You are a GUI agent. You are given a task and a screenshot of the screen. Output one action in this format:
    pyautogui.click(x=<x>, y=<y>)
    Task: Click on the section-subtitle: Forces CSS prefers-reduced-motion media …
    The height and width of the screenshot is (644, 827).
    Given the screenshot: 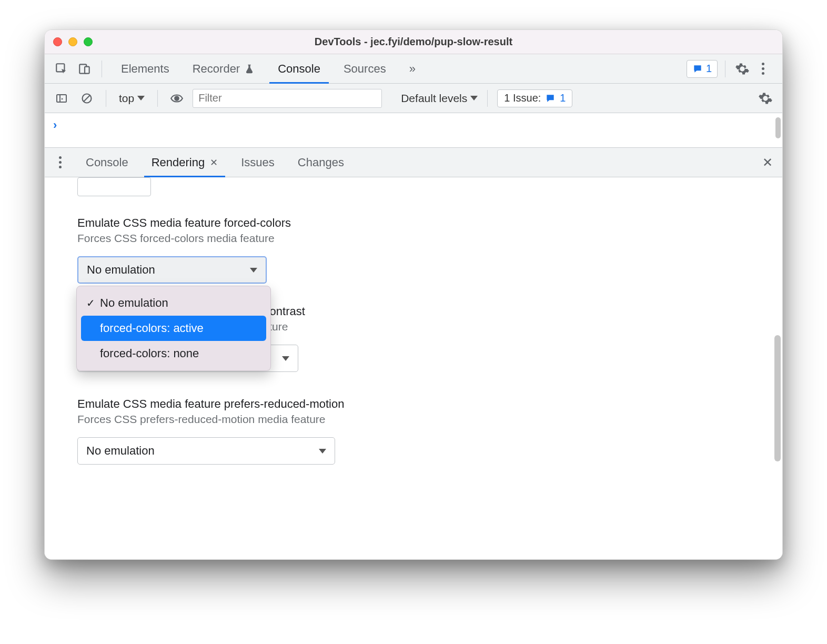 What is the action you would take?
    pyautogui.click(x=414, y=419)
    